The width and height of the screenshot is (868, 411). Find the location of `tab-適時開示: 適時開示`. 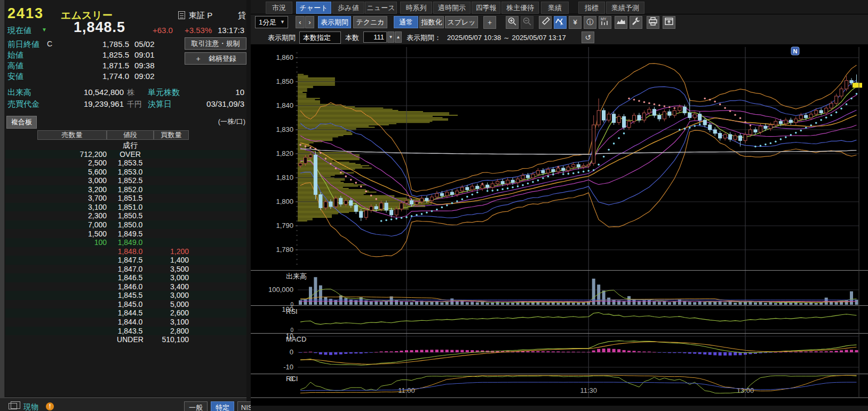

tab-適時開示: 適時開示 is located at coordinates (452, 7).